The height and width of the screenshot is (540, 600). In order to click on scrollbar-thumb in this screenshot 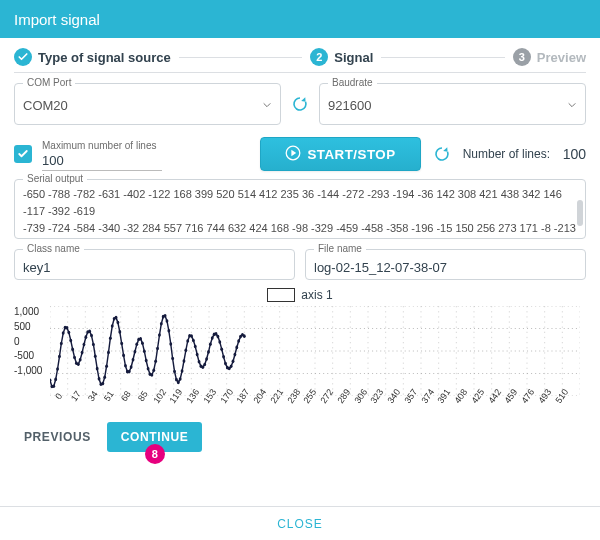, I will do `click(580, 213)`.